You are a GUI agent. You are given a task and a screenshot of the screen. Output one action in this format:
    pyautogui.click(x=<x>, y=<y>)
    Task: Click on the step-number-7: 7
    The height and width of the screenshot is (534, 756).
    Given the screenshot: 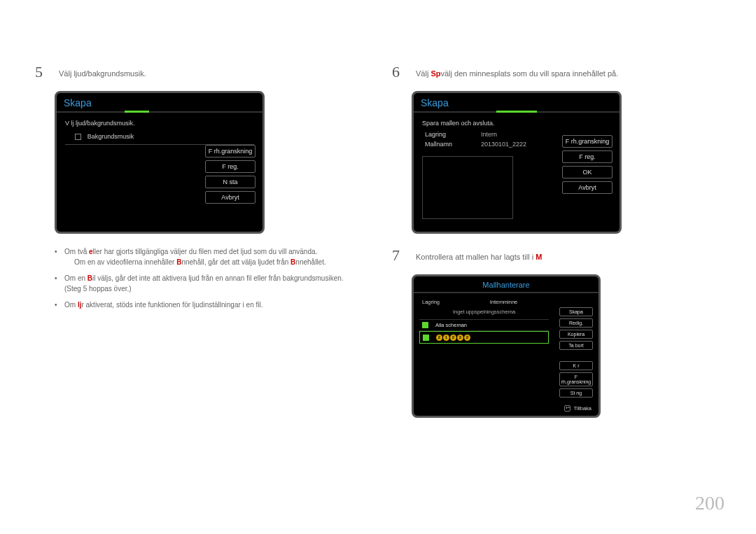 What is the action you would take?
    pyautogui.click(x=399, y=255)
    